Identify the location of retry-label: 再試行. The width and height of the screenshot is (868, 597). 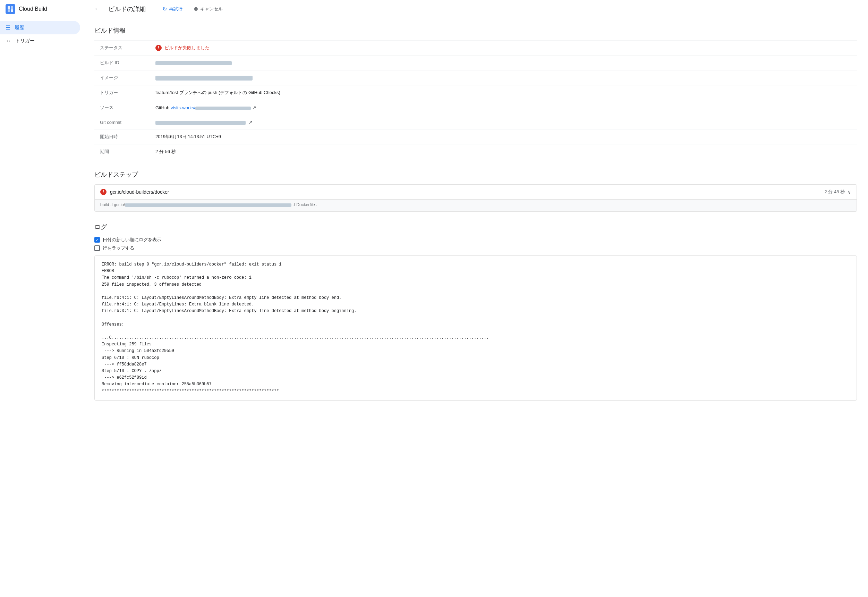
(176, 9).